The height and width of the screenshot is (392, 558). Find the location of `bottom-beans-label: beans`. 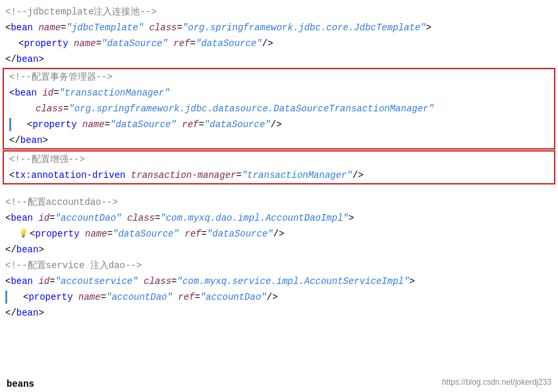

bottom-beans-label: beans is located at coordinates (20, 384).